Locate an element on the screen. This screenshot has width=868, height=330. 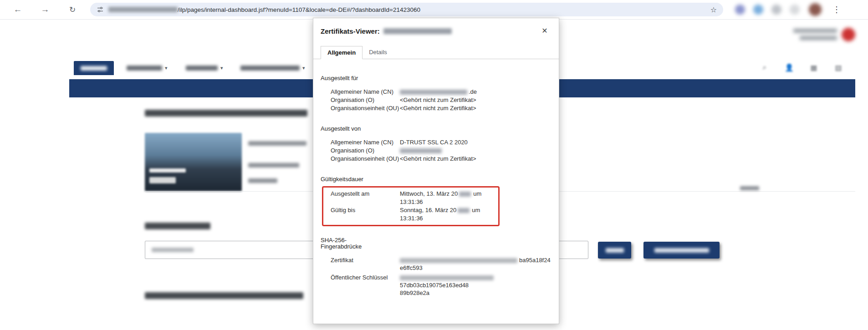
issued-on-row: Ausgestellt am Mittwoch, 13. März 20um 1… is located at coordinates (414, 198).